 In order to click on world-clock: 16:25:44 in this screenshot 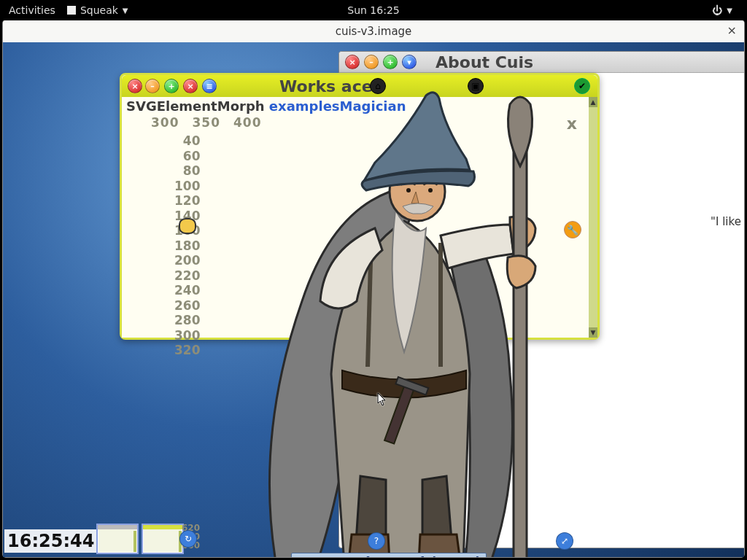, I will do `click(51, 541)`.